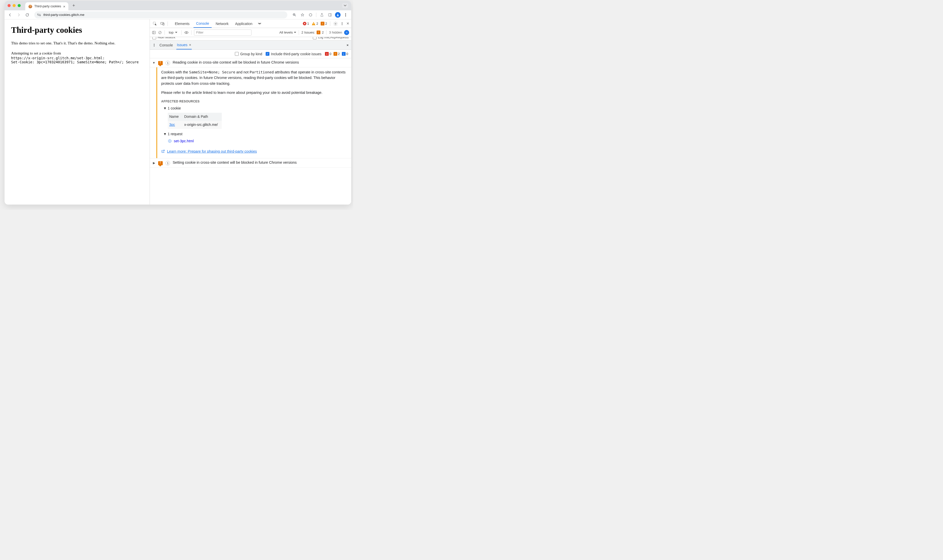 Image resolution: width=943 pixels, height=560 pixels. What do you see at coordinates (342, 24) in the screenshot?
I see `devtools-menu-icon` at bounding box center [342, 24].